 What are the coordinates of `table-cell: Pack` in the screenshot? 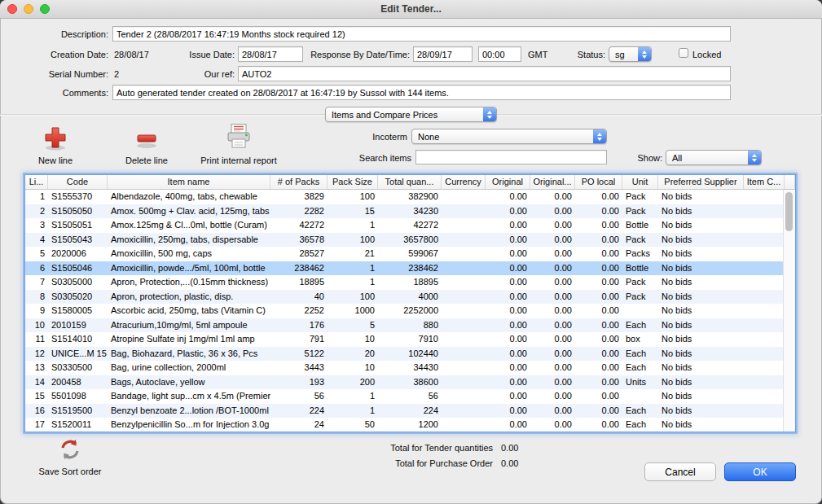 It's located at (640, 283).